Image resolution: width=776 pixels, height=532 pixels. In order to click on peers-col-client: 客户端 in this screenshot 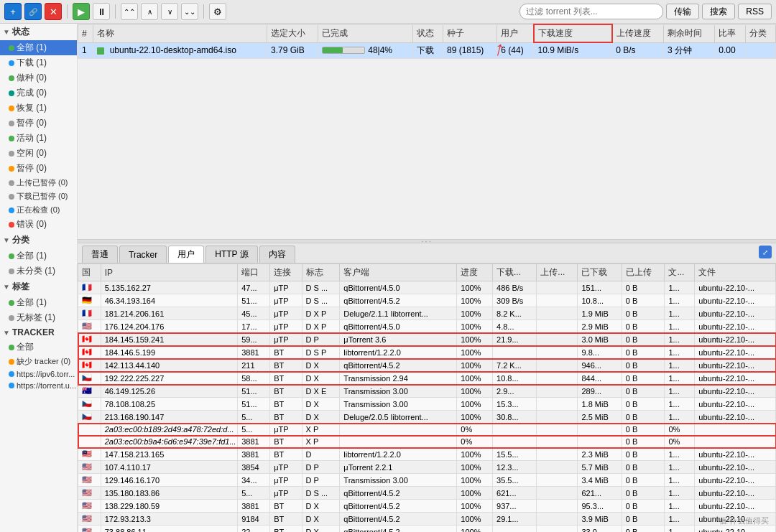, I will do `click(398, 273)`.